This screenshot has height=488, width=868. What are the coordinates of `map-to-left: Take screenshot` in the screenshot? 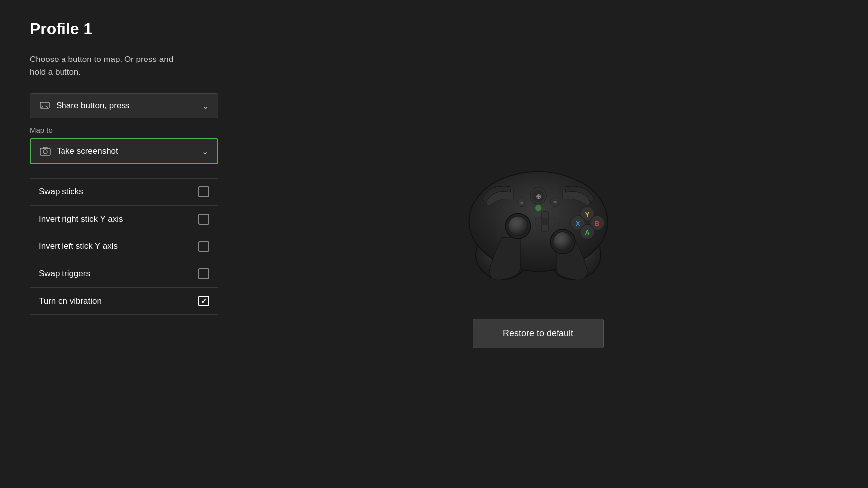 It's located at (79, 151).